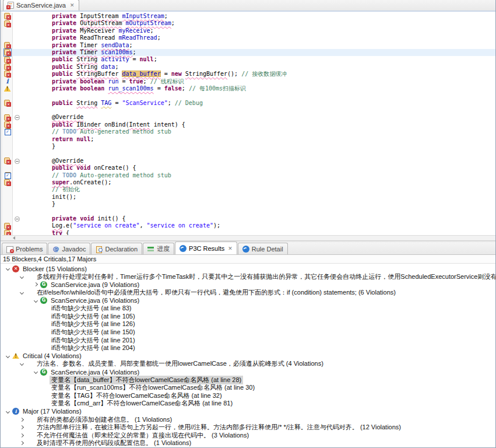  What do you see at coordinates (159, 249) in the screenshot?
I see `panel-tab--: 进度` at bounding box center [159, 249].